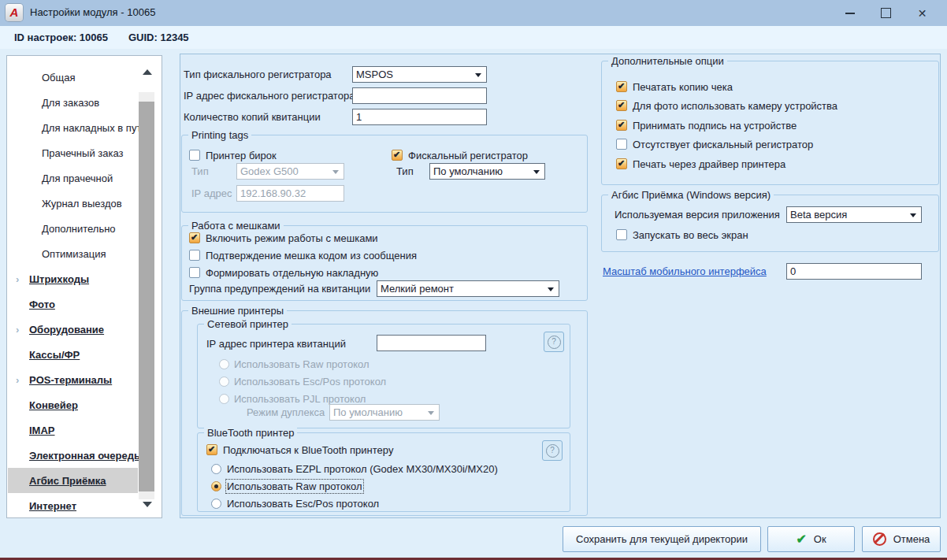  What do you see at coordinates (147, 72) in the screenshot?
I see `scroll-up-icon` at bounding box center [147, 72].